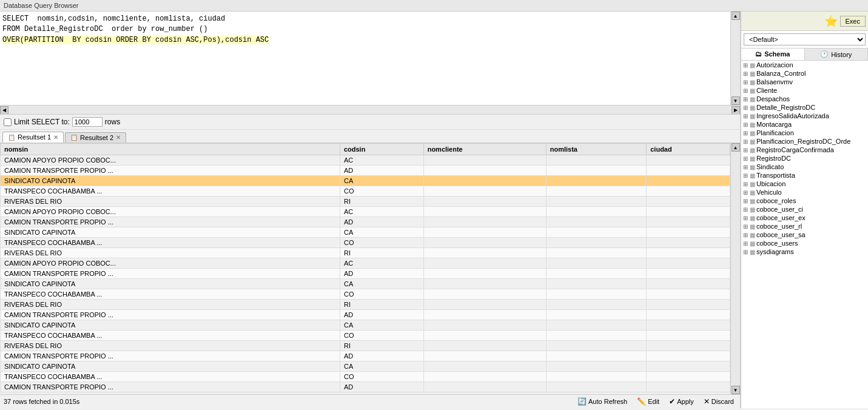  What do you see at coordinates (7, 123) in the screenshot?
I see `limit-select-checkbox` at bounding box center [7, 123].